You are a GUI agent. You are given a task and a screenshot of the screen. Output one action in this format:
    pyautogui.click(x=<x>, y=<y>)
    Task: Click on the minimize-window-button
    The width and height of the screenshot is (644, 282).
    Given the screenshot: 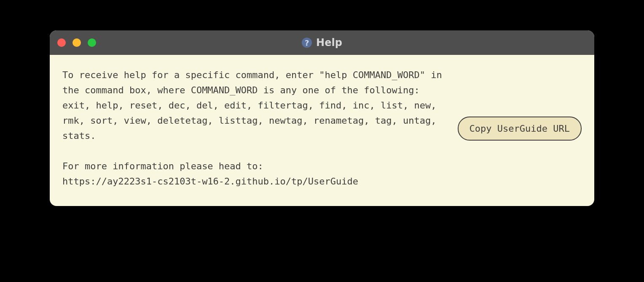 What is the action you would take?
    pyautogui.click(x=77, y=43)
    